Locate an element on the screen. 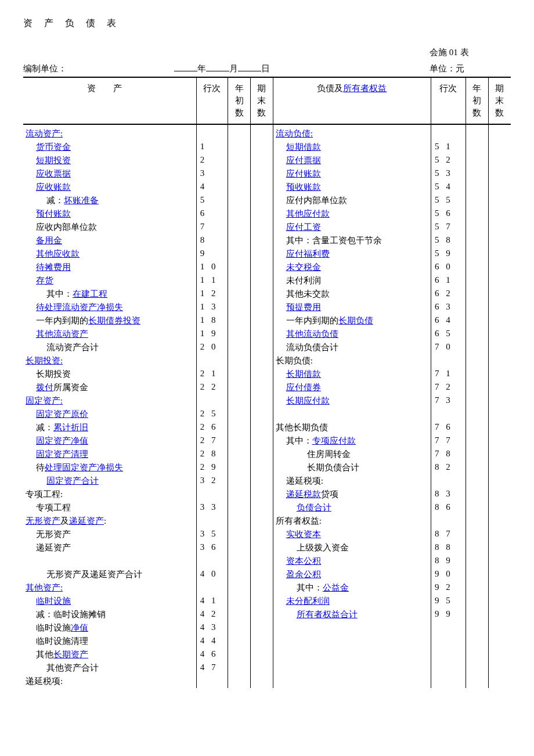 Image resolution: width=534 pixels, height=756 pixels. asset-link: 其他资产: is located at coordinates (44, 588).